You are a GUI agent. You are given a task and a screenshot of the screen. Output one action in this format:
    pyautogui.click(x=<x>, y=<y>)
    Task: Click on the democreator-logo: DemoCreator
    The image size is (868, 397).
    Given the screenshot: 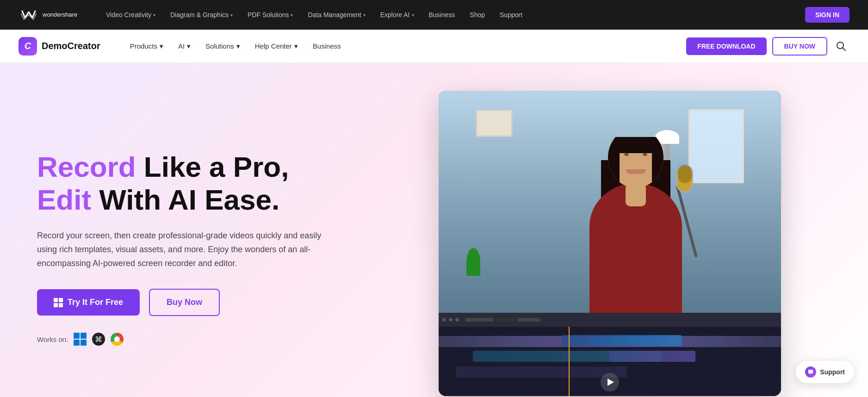 What is the action you would take?
    pyautogui.click(x=59, y=46)
    